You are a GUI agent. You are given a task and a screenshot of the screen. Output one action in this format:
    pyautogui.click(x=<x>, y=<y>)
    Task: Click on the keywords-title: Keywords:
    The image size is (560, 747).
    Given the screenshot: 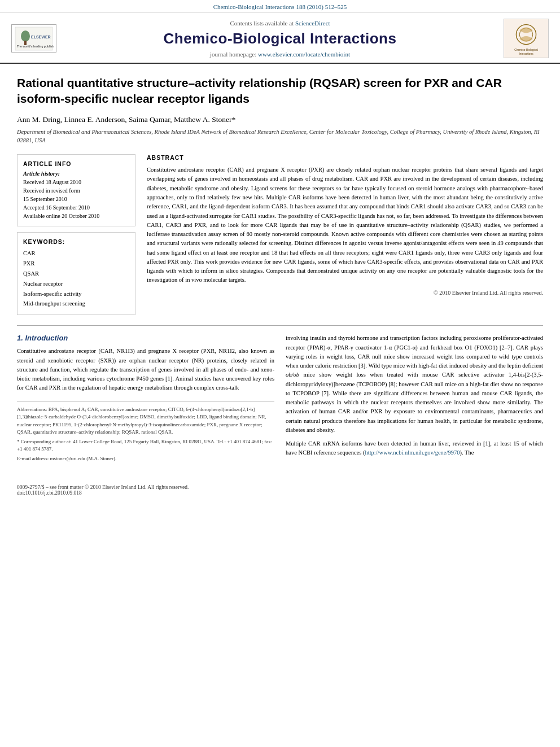 What is the action you would take?
    pyautogui.click(x=76, y=242)
    